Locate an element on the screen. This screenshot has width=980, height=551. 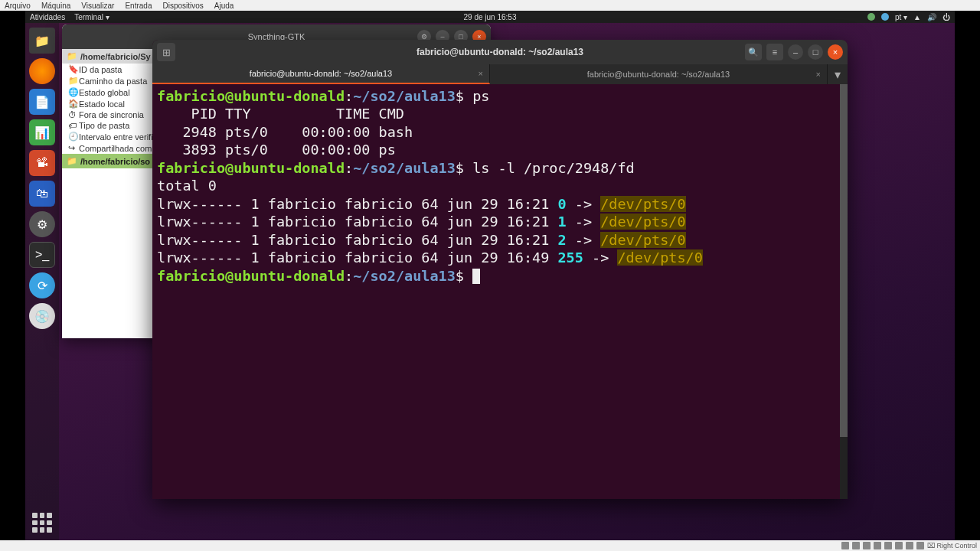
tree-item-icon: 🕘 is located at coordinates (72, 136).